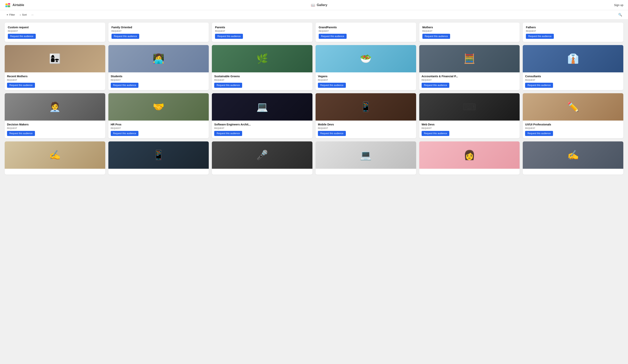 Image resolution: width=628 pixels, height=364 pixels. I want to click on card-image: 🌿, so click(262, 59).